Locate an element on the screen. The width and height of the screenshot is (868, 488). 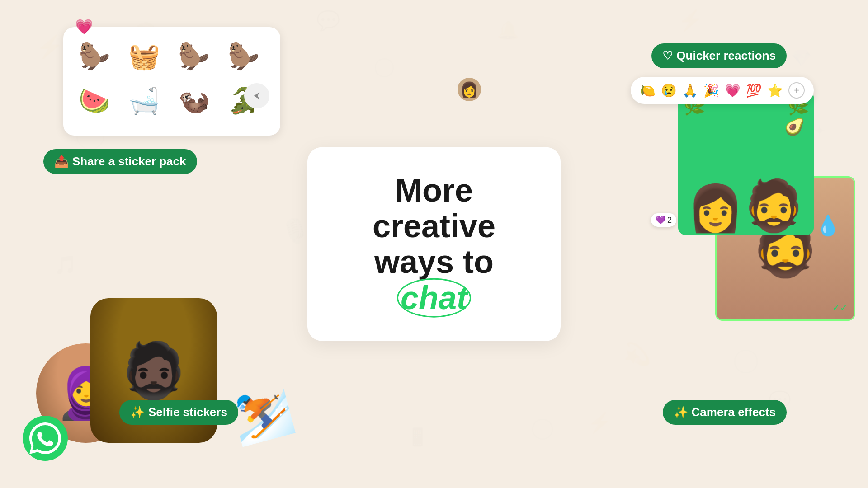
like-counter: 💜 2 is located at coordinates (664, 220).